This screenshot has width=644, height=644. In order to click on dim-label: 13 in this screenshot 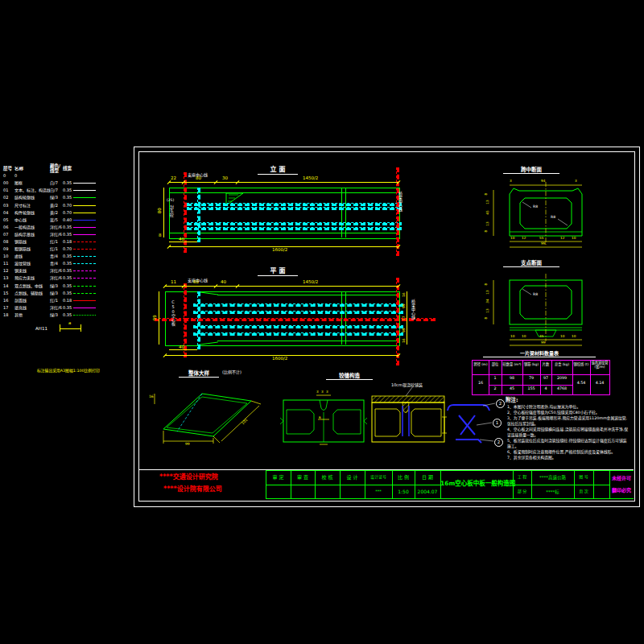, I will do `click(488, 201)`.